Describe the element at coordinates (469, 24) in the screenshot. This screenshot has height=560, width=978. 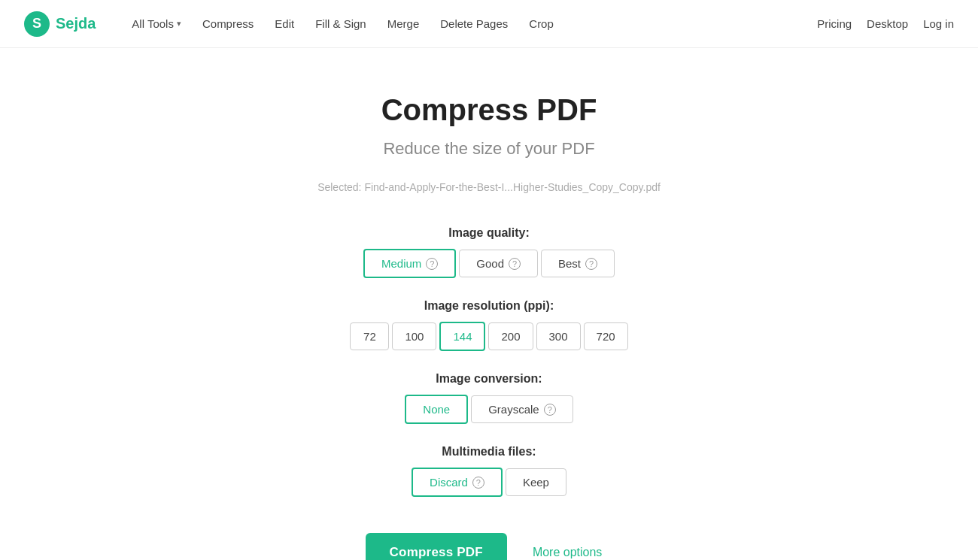
I see `nav-links: All Tools ▾ Compress Edit Fill & Sign Me…` at that location.